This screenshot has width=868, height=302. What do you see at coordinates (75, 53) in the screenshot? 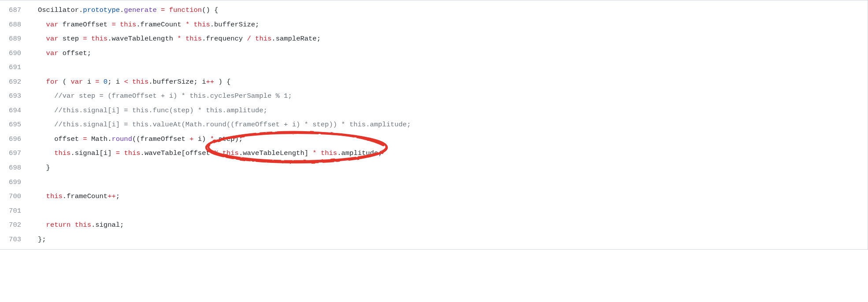
I see `token: offset;` at bounding box center [75, 53].